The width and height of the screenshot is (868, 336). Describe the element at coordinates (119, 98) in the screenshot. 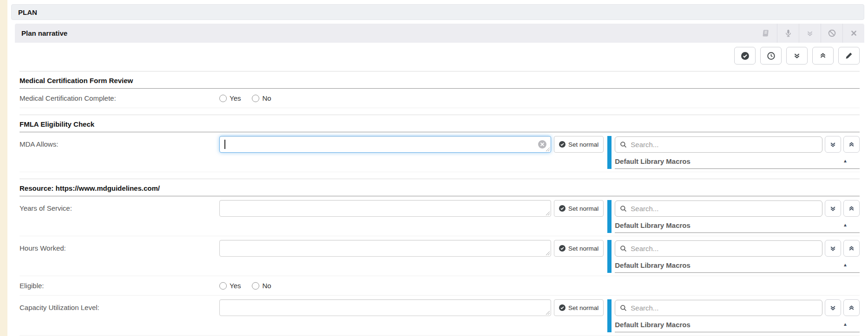

I see `field-label: Medical Certification Complete:` at that location.